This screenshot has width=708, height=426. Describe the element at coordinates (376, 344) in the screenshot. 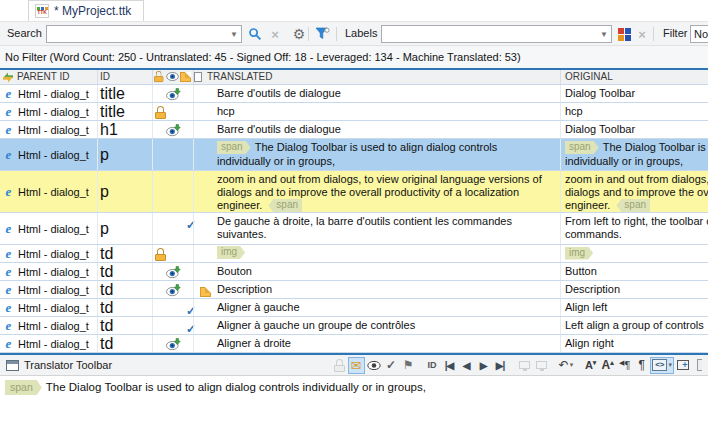

I see `translated-cell: Aligner à droite` at that location.